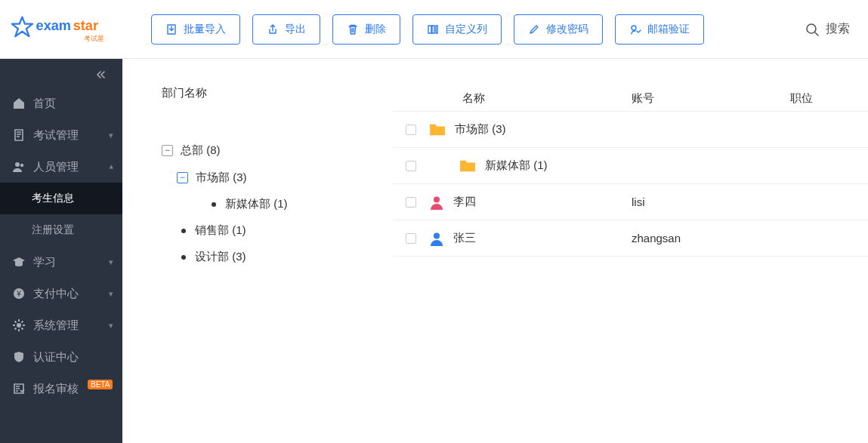 The image size is (868, 443). I want to click on change-password-button: 修改密码, so click(558, 29).